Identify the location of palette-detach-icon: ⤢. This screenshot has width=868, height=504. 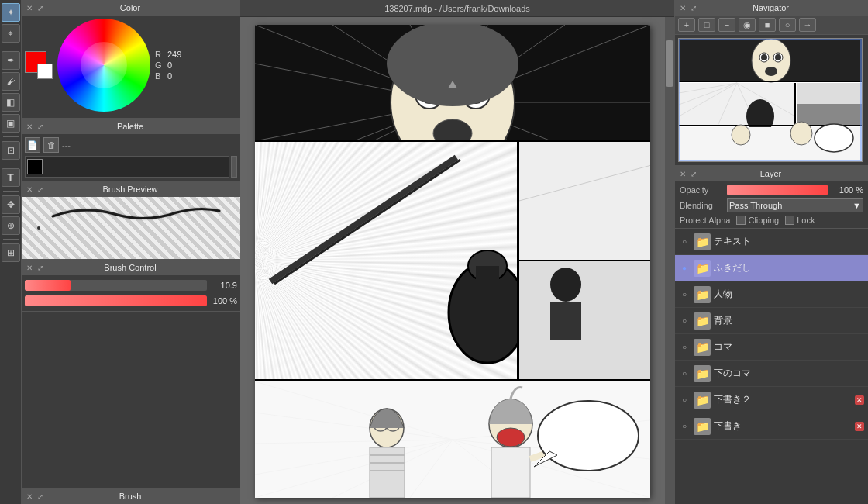
(40, 127).